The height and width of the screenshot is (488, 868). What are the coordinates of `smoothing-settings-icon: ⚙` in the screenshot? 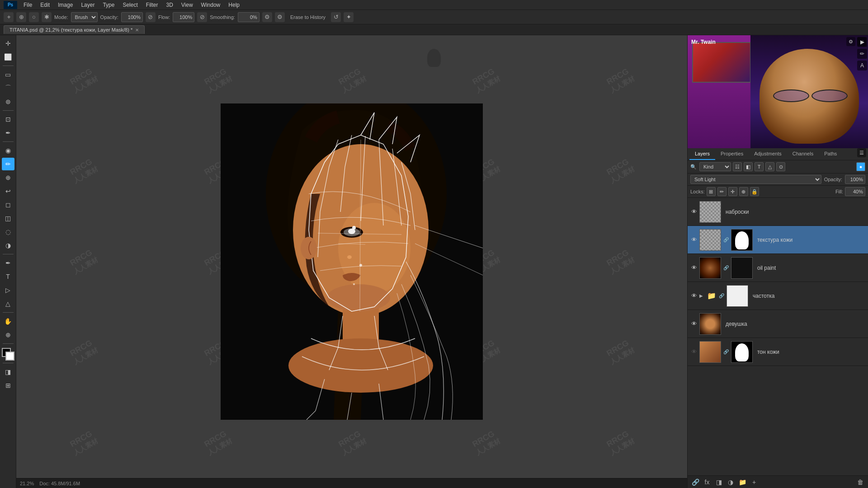 It's located at (267, 17).